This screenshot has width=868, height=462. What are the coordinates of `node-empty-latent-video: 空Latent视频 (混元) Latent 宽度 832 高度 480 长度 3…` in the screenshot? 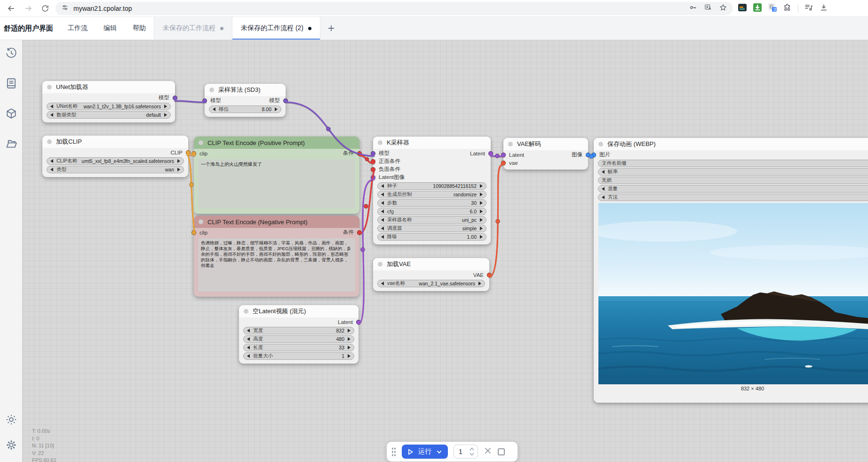 It's located at (299, 334).